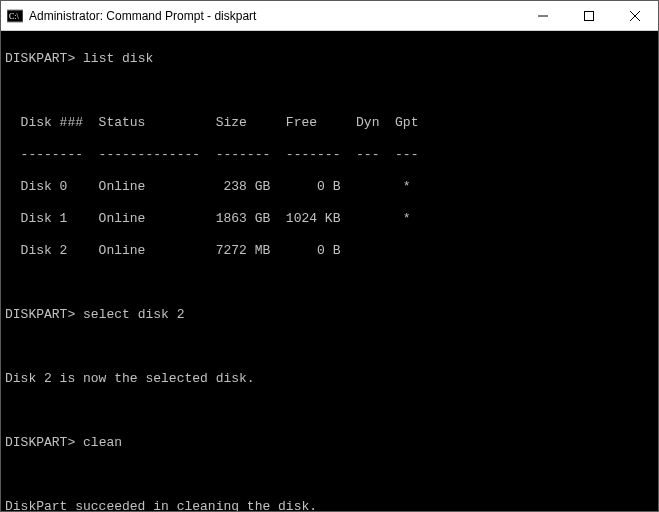  I want to click on window-title: Administrator: Command Prompt - diskpart, so click(274, 16).